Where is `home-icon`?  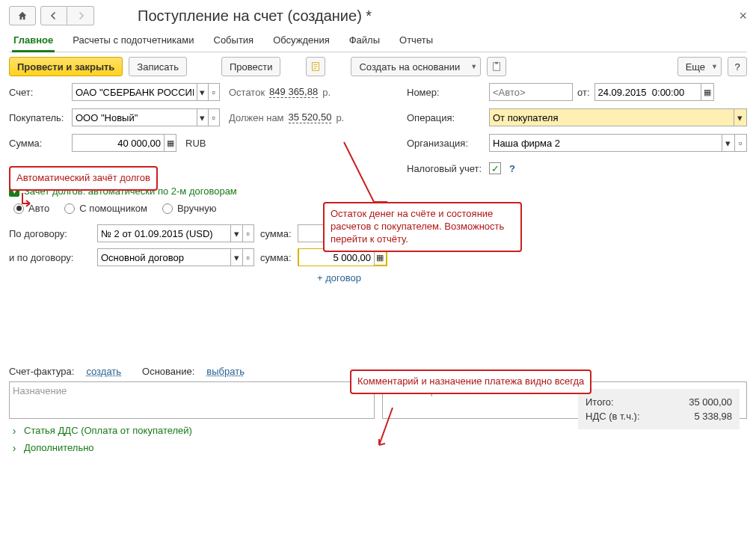
home-icon is located at coordinates (22, 16).